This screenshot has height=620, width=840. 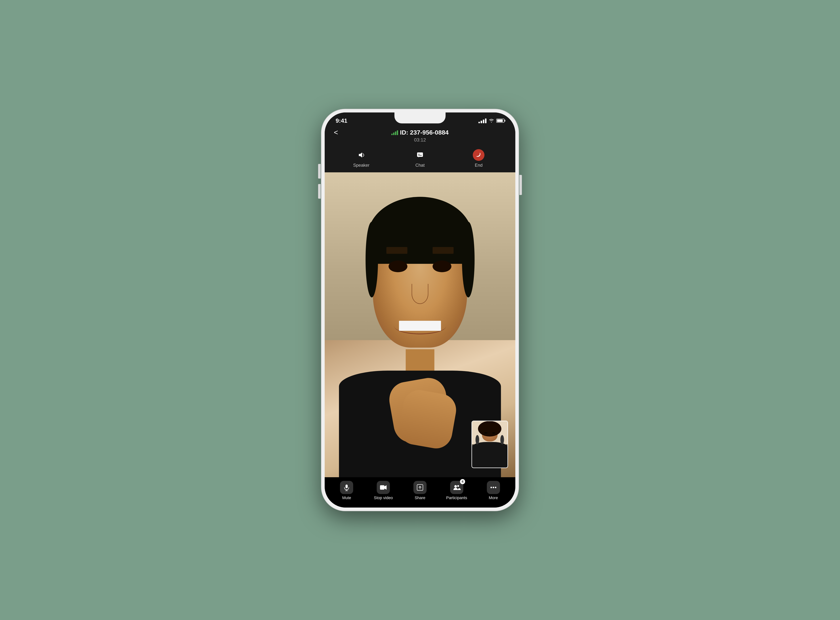 I want to click on chat-label: Chat, so click(x=420, y=165).